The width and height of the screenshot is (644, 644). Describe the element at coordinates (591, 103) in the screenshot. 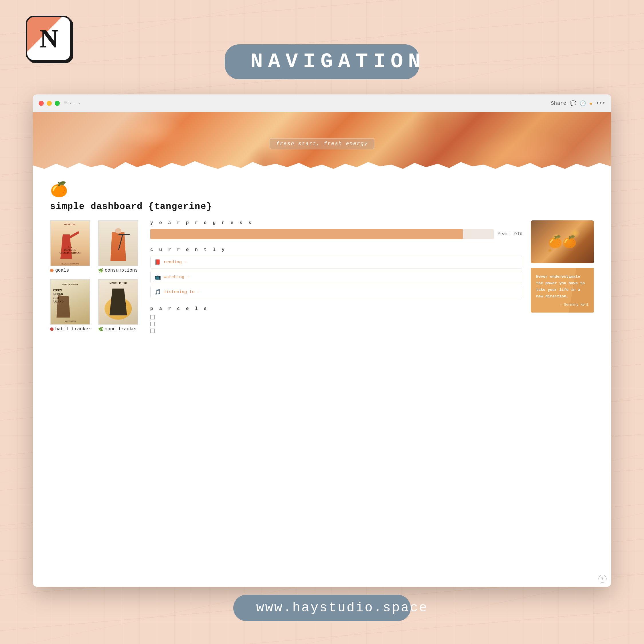

I see `star-icon: ★` at that location.